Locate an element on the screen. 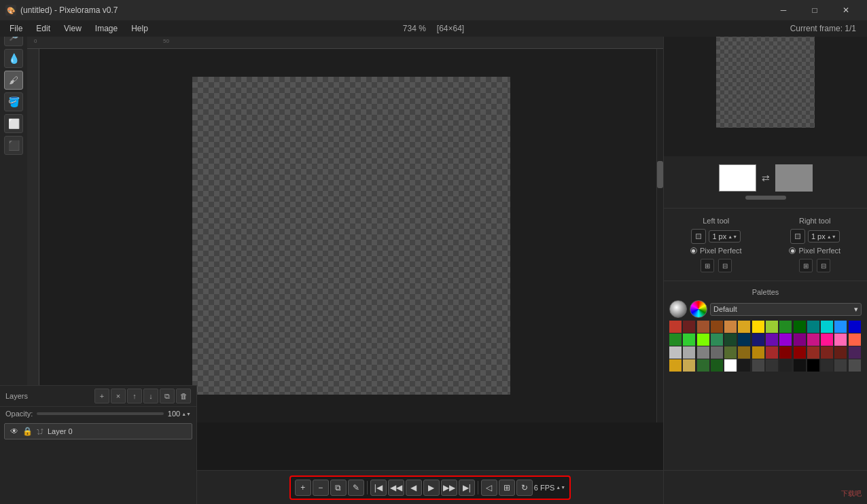 This screenshot has height=504, width=867. move-layer-up-button: ↑ is located at coordinates (135, 396).